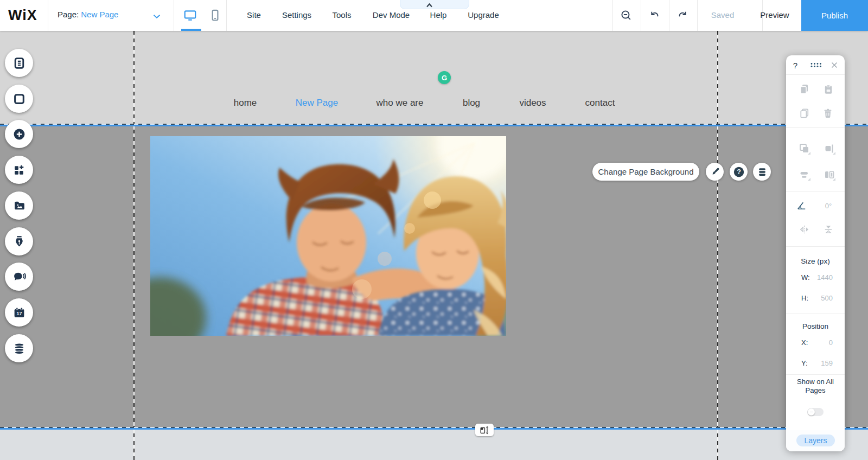 The image size is (868, 460). Describe the element at coordinates (805, 175) in the screenshot. I see `distribute-button` at that location.